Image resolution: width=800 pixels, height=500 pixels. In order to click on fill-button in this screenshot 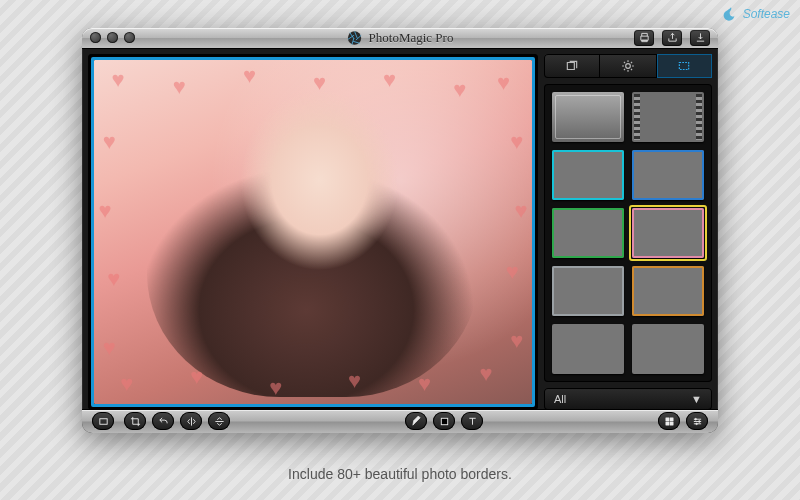, I will do `click(444, 421)`.